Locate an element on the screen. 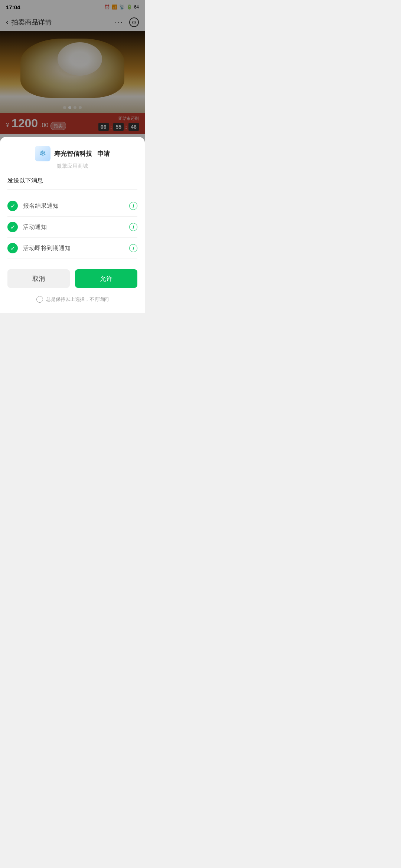 This screenshot has width=401, height=868. permission-item-1: ✓ 报名结果通知 i is located at coordinates (72, 206).